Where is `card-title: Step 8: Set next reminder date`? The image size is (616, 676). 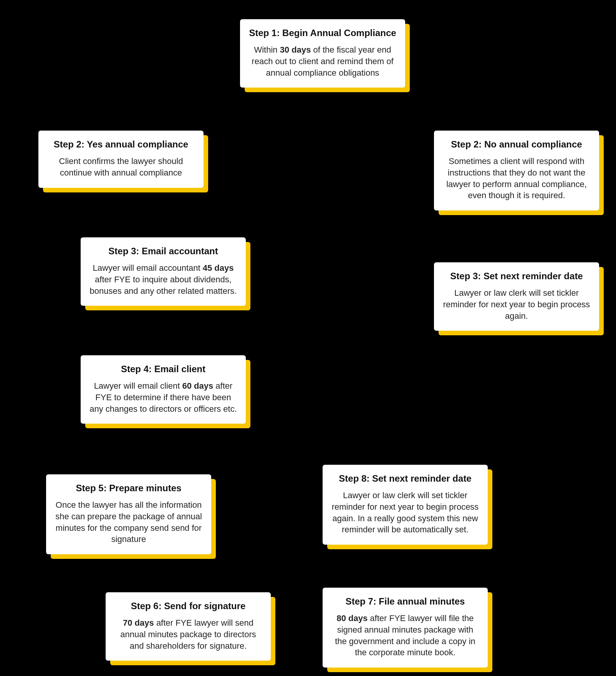
card-title: Step 8: Set next reminder date is located at coordinates (405, 479).